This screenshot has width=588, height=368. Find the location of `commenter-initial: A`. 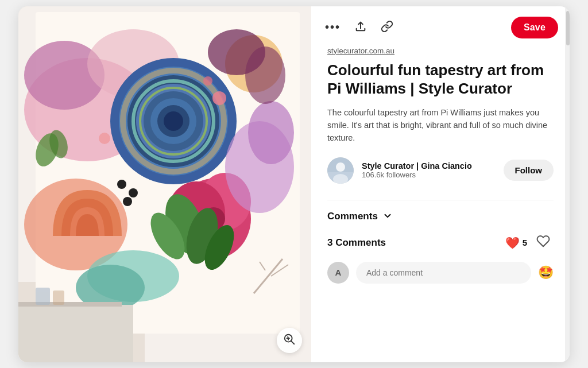

commenter-initial: A is located at coordinates (339, 272).